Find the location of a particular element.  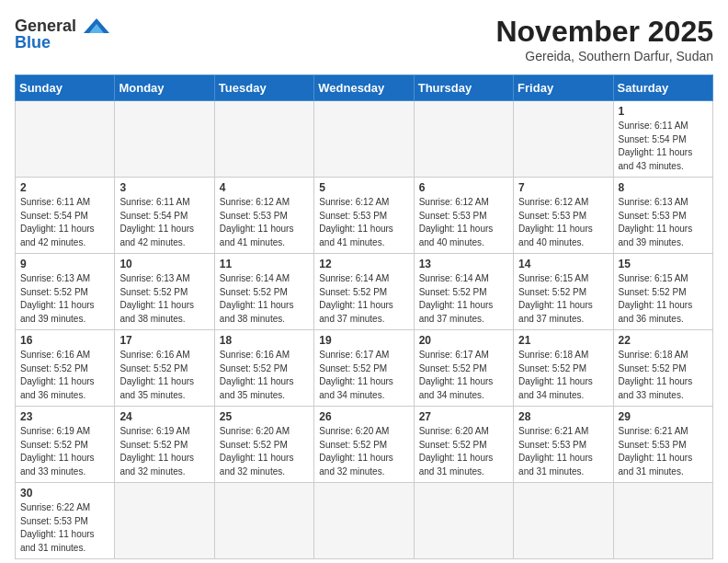

day-number: 1 is located at coordinates (664, 111).